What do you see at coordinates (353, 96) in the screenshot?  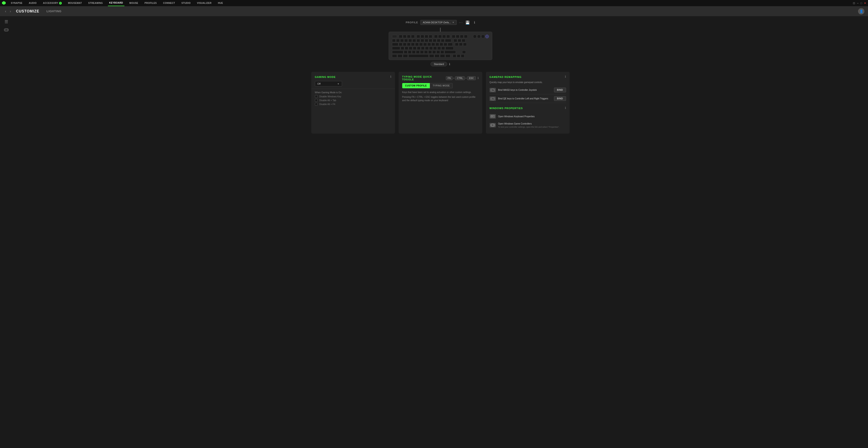 I see `checkbox-disable-windows-key: Disable Windows Key` at bounding box center [353, 96].